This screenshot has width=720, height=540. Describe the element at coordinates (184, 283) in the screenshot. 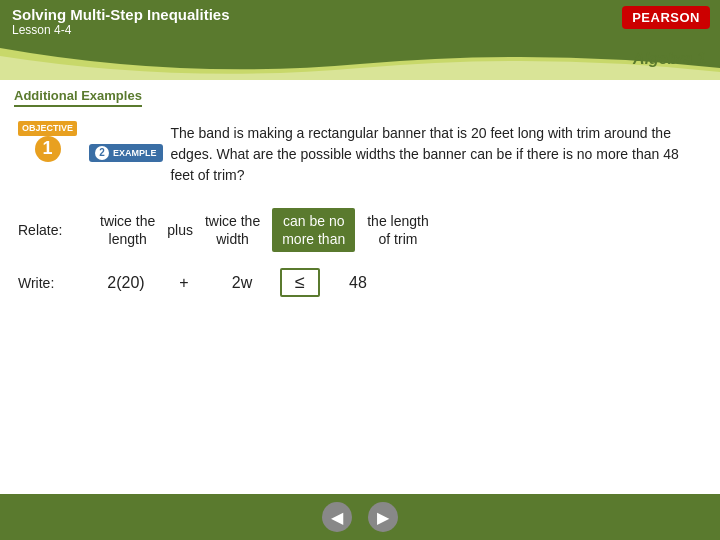

I see `write-plus: +` at that location.